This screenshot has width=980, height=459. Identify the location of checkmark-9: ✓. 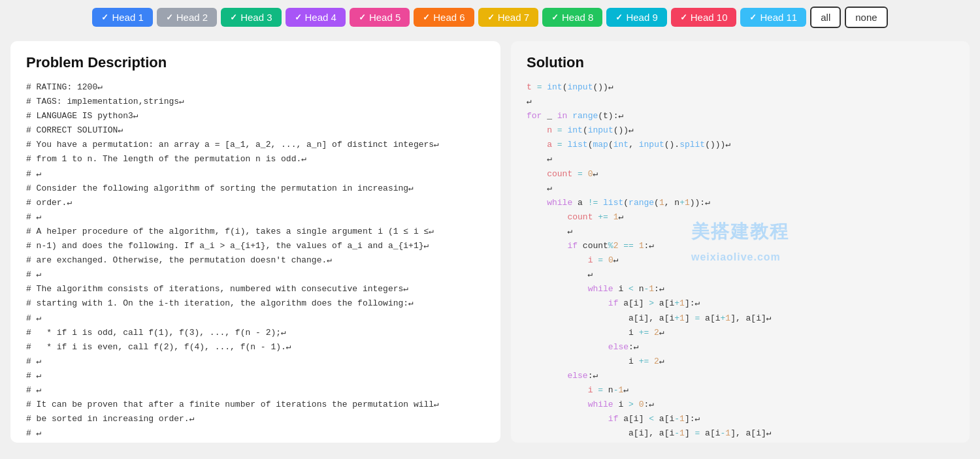
(619, 17).